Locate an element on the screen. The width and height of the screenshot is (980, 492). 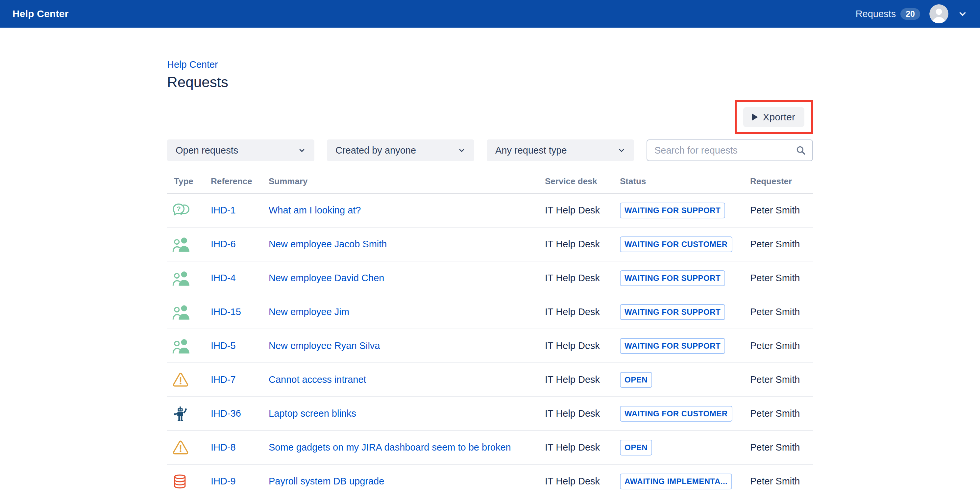
creator-filter-label: Created by anyone is located at coordinates (376, 151).